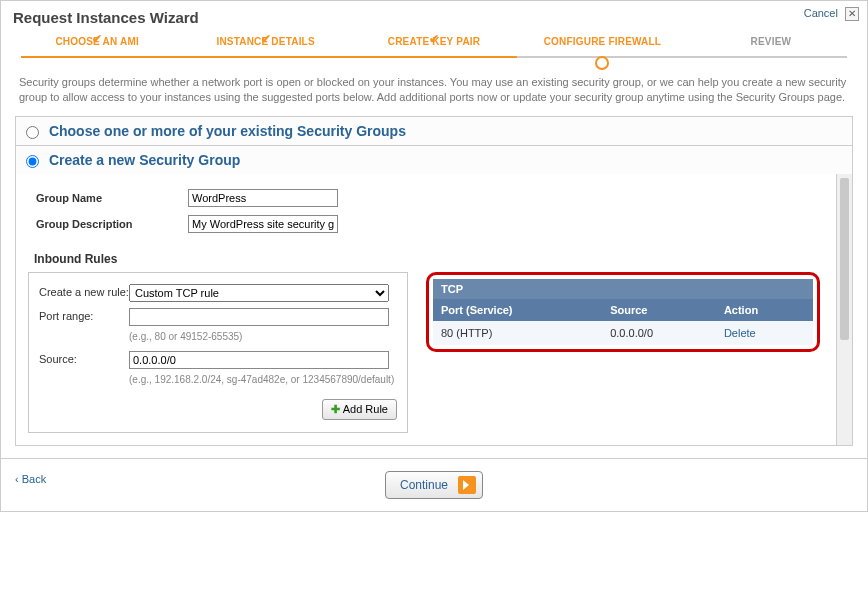 The width and height of the screenshot is (868, 591). I want to click on cell-source: 0.0.0.0/0, so click(659, 333).